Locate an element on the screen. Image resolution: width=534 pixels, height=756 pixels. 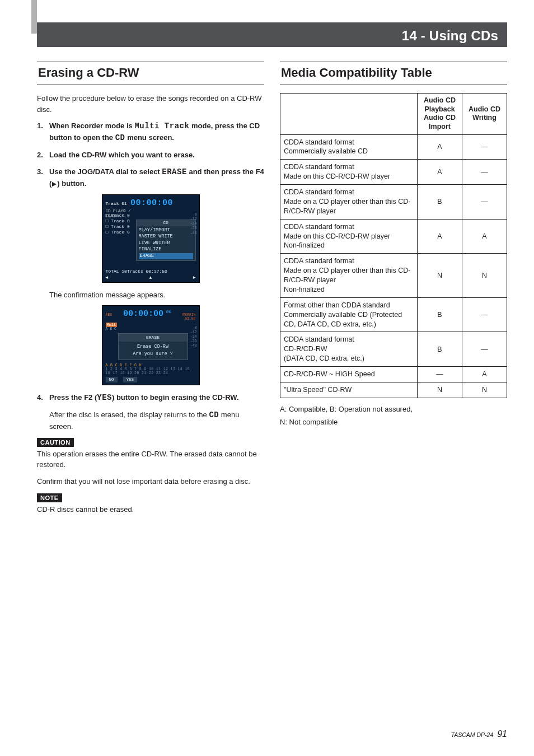
compat-th-writing: Audio CDWriting is located at coordinates (485, 114).